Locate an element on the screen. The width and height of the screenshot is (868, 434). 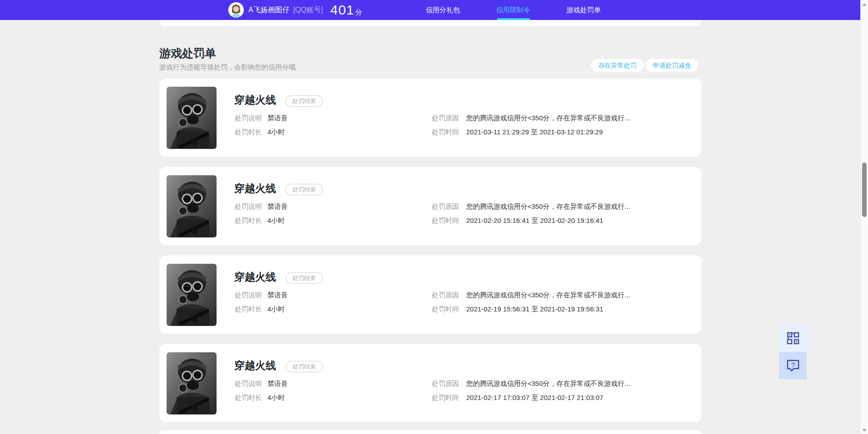
apply-relief-button: 申请处罚减免 is located at coordinates (672, 65).